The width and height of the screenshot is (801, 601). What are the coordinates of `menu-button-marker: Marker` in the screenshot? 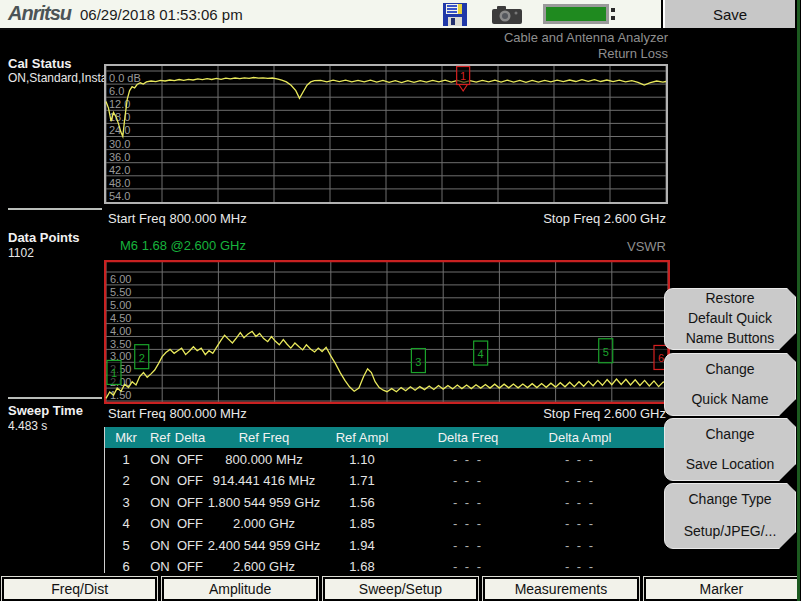 It's located at (722, 589).